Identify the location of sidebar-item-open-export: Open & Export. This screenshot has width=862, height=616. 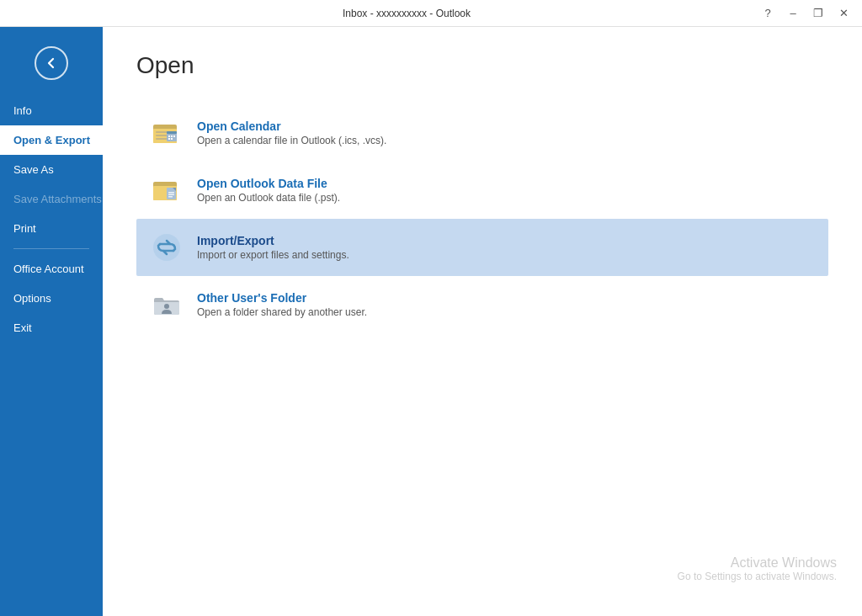
(51, 140).